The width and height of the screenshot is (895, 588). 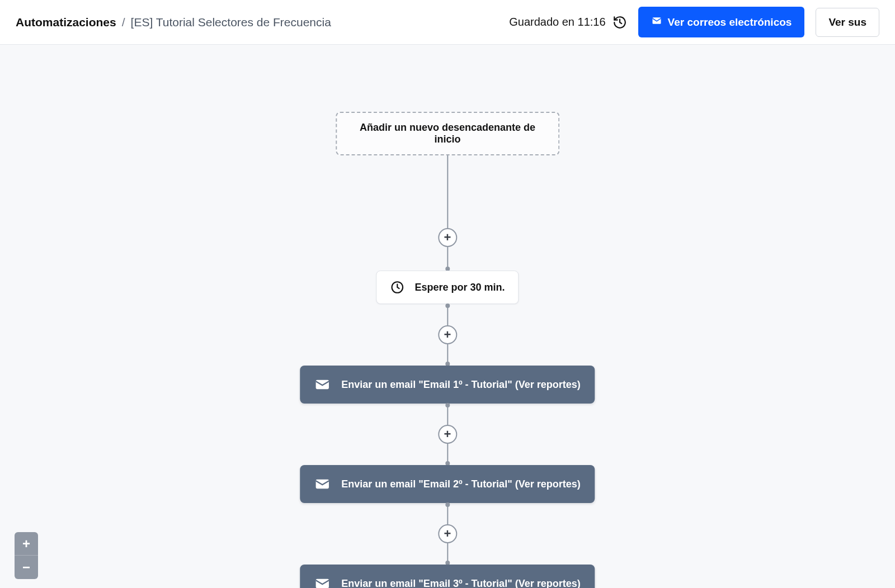 I want to click on header: Automatizaciones / [ES] Tutorial Selecto…, so click(x=447, y=22).